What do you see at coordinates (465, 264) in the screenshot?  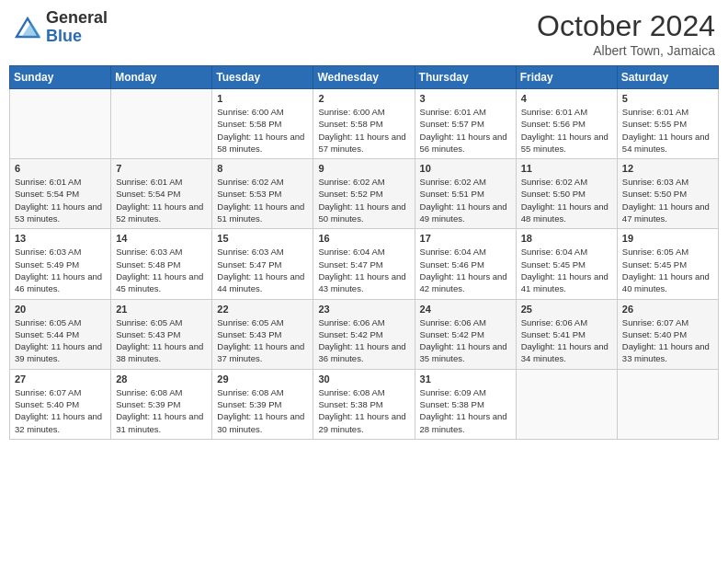 I see `calendar-cell: 17Sunrise: 6:04 AM Sunset: 5:46 PM Dayli…` at bounding box center [465, 264].